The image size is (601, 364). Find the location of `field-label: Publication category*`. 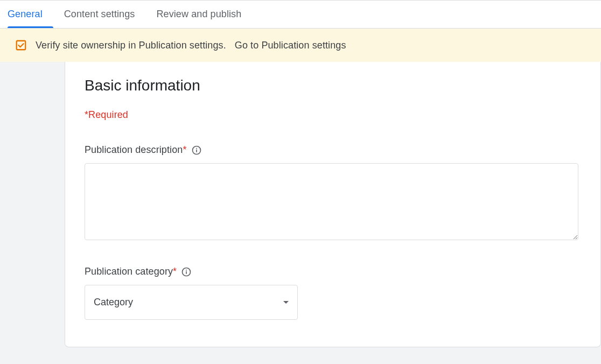

field-label: Publication category* is located at coordinates (130, 271).